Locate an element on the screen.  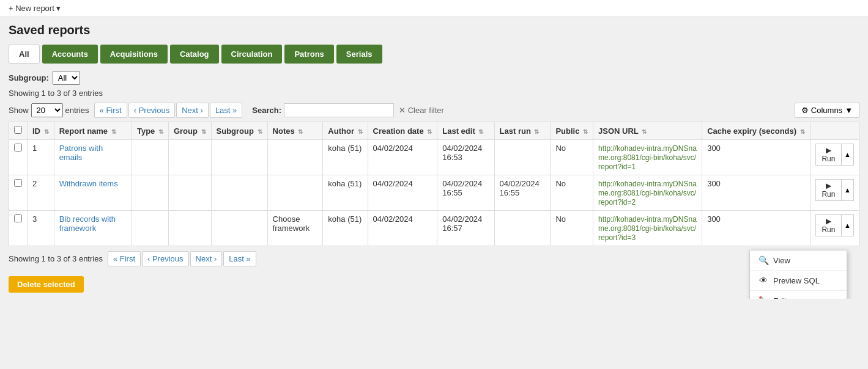
run-button-2: ▶ Run is located at coordinates (828, 190).